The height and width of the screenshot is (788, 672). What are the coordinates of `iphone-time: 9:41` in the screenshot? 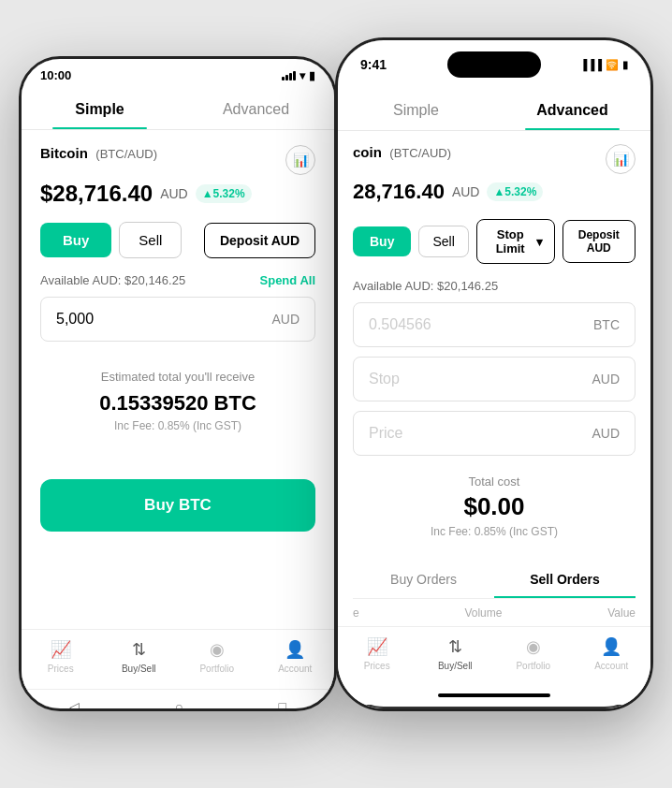 It's located at (373, 65).